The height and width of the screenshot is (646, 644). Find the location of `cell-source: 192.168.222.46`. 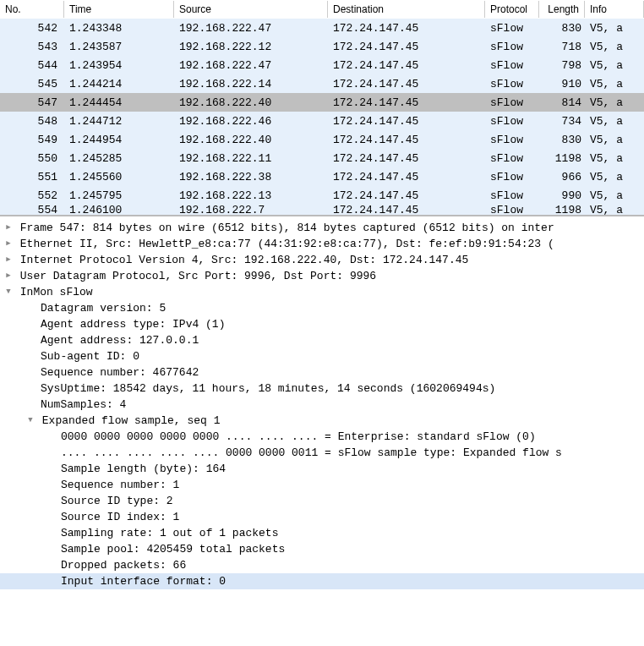

cell-source: 192.168.222.46 is located at coordinates (251, 122).